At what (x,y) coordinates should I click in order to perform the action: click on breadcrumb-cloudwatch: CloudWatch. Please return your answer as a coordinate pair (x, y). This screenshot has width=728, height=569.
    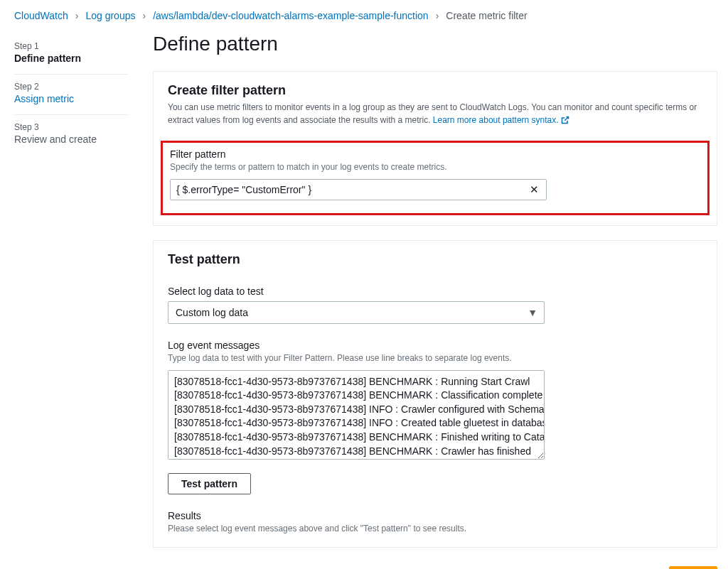
    Looking at the image, I should click on (41, 16).